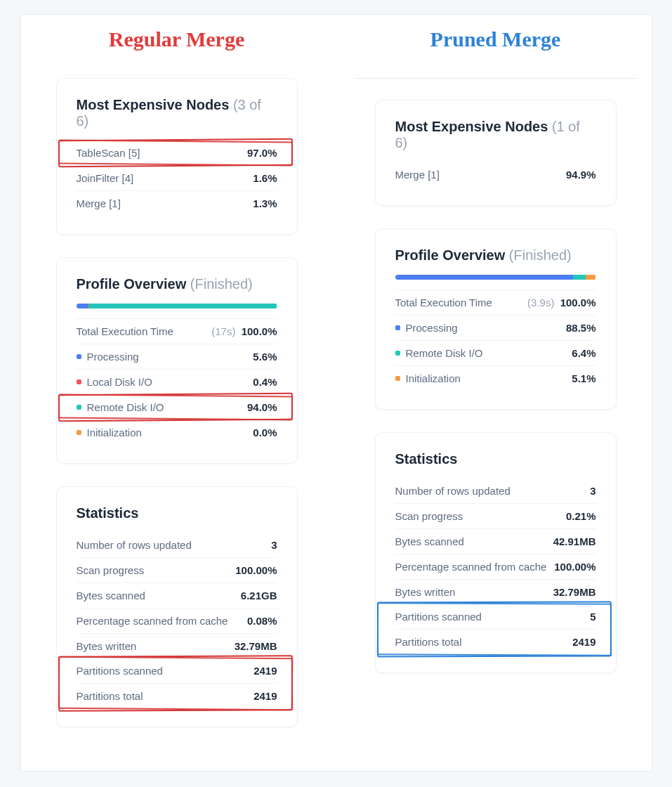 The image size is (672, 787). I want to click on card-title: Statistics, so click(177, 513).